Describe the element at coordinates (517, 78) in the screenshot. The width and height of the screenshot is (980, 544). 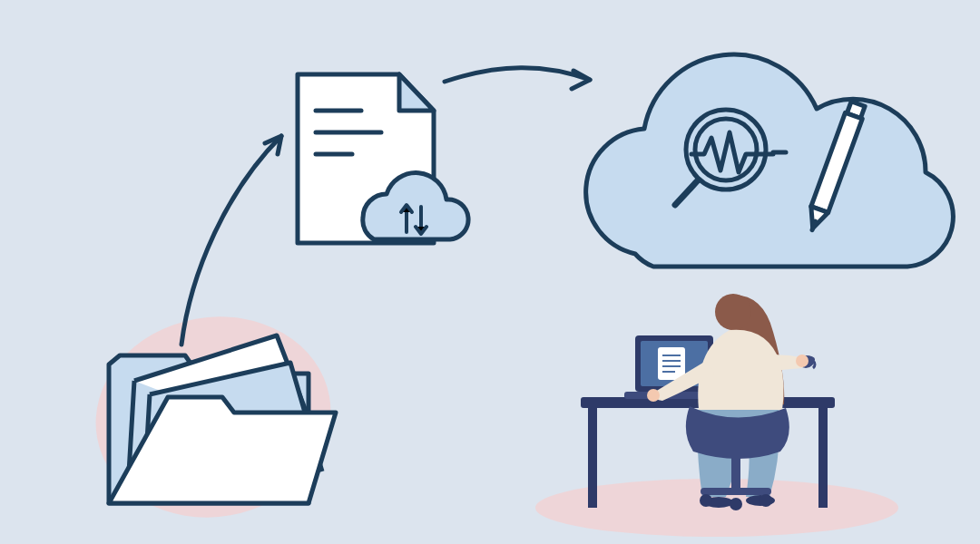
I see `arrow-document-to-cloud` at that location.